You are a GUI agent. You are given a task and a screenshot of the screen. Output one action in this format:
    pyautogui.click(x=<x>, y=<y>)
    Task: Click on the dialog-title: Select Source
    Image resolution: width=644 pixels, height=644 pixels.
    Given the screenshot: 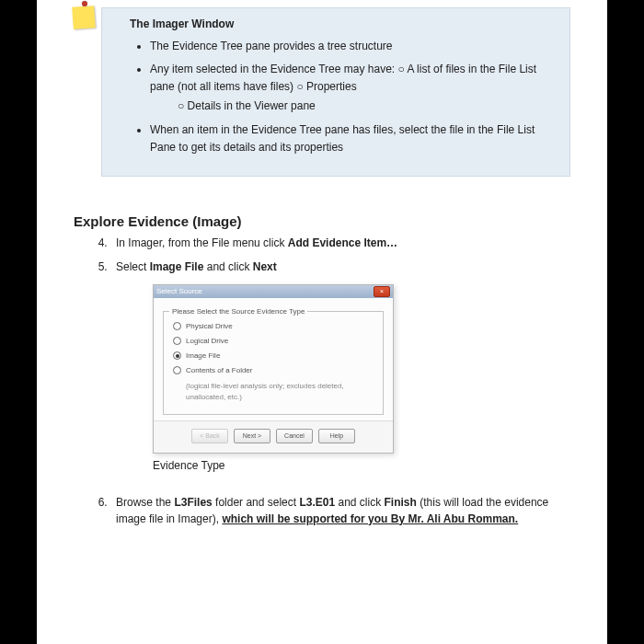 What is the action you would take?
    pyautogui.click(x=179, y=292)
    